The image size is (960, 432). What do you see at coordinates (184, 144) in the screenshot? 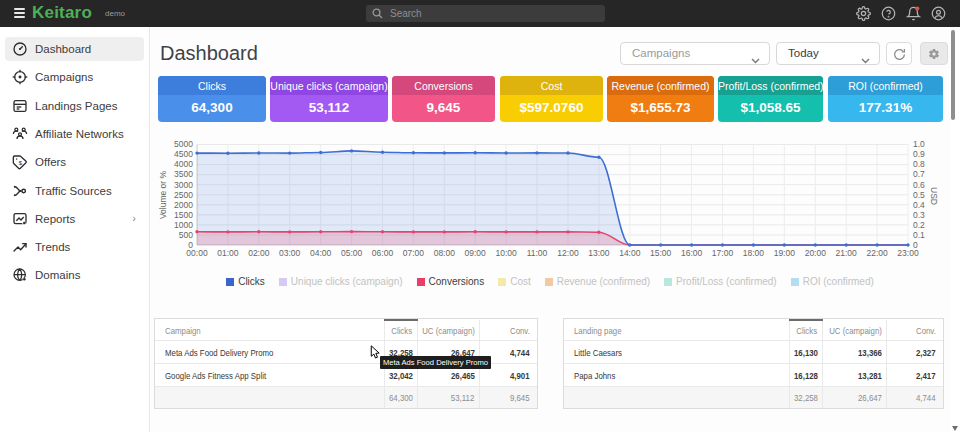
I see `svg-text: 5000` at bounding box center [184, 144].